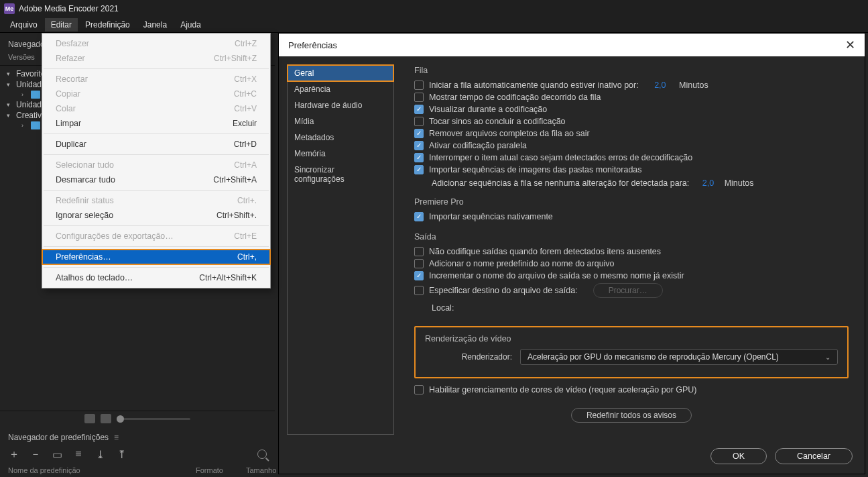 This screenshot has width=868, height=477. Describe the element at coordinates (419, 264) in the screenshot. I see `chk-add-preset-name` at that location.